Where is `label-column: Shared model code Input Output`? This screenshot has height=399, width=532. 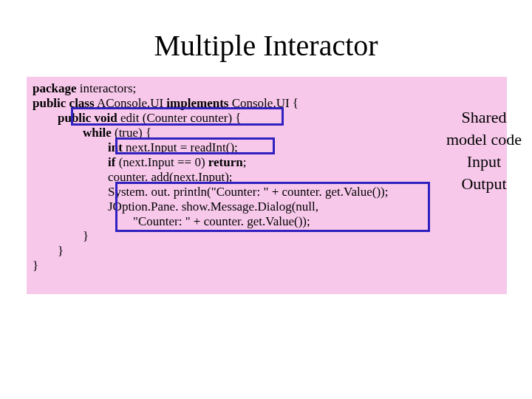
label-column: Shared model code Input Output is located at coordinates (484, 152).